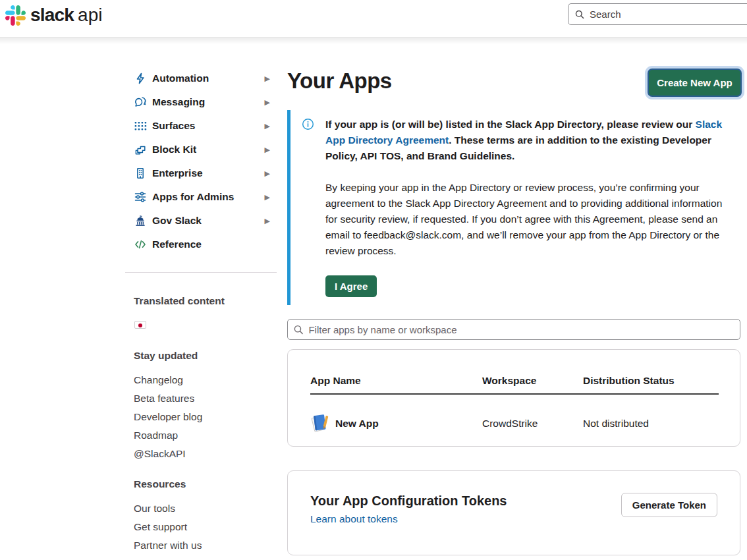 The image size is (747, 560). Describe the element at coordinates (54, 15) in the screenshot. I see `slack-api-logo: slackapi` at that location.